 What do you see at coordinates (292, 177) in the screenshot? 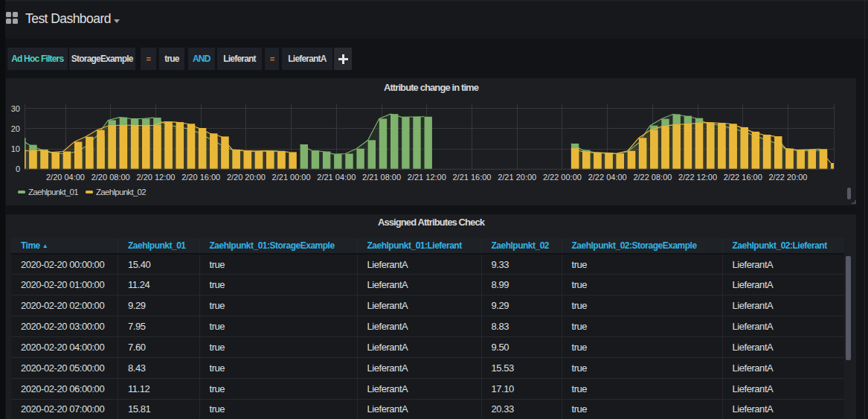
I see `svg-text: 2/21 00:00` at bounding box center [292, 177].